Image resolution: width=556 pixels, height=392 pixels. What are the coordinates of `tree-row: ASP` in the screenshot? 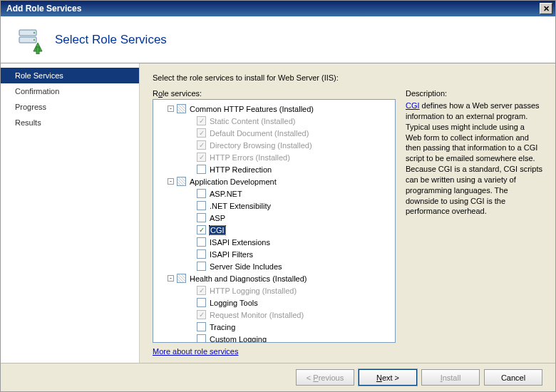 It's located at (274, 218).